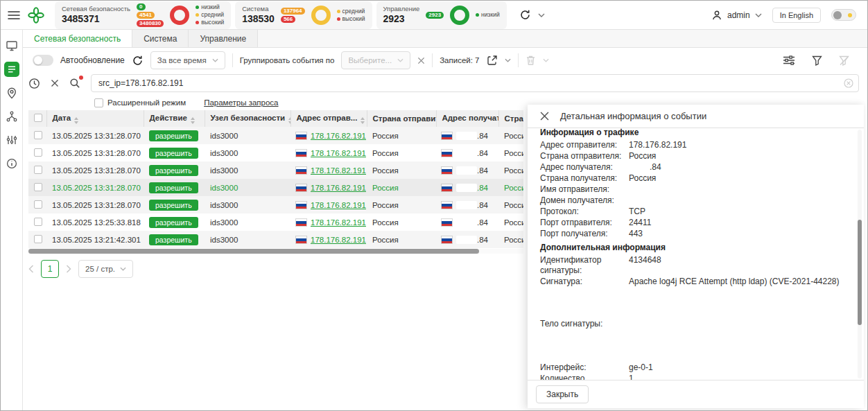  Describe the element at coordinates (211, 7) in the screenshot. I see `legend-label: низкий` at that location.